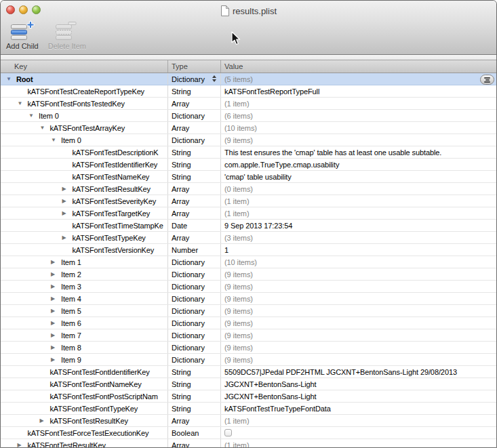  I want to click on value-cell: 9 Sep 2013 17:23:54, so click(359, 225).